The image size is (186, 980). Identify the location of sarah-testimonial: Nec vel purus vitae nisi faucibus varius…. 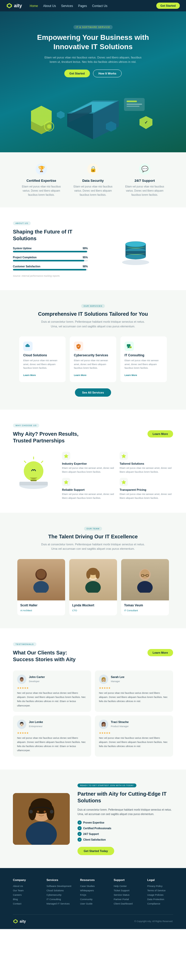
(134, 697).